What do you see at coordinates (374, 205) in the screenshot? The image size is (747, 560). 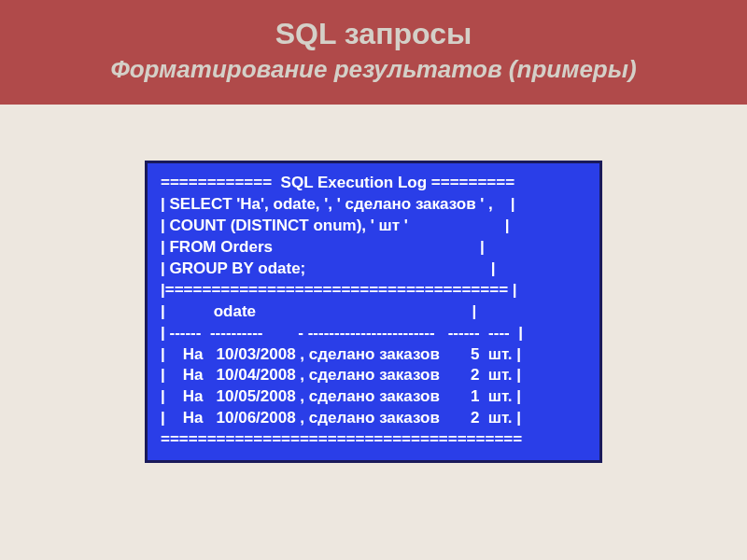 I see `code-line: | SELECT 'На', odate, ', ' сделано заказ…` at bounding box center [374, 205].